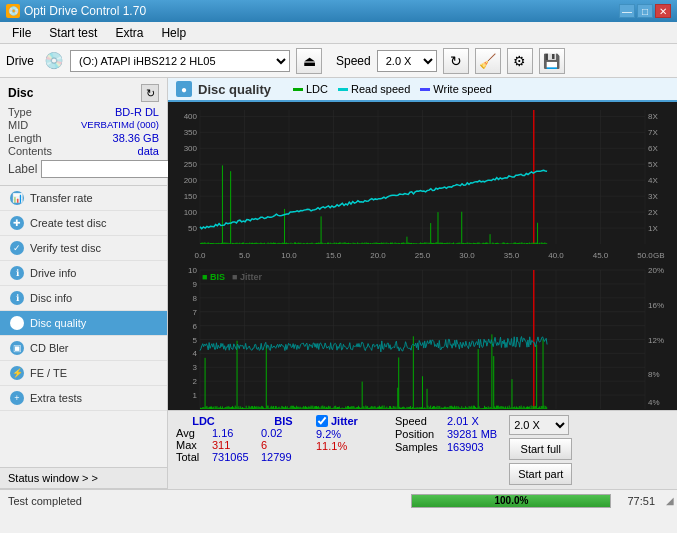 This screenshot has height=533, width=677. What do you see at coordinates (338, 500) in the screenshot?
I see `statusbar: Test completed 100.0% 77:51 ◢` at bounding box center [338, 500].